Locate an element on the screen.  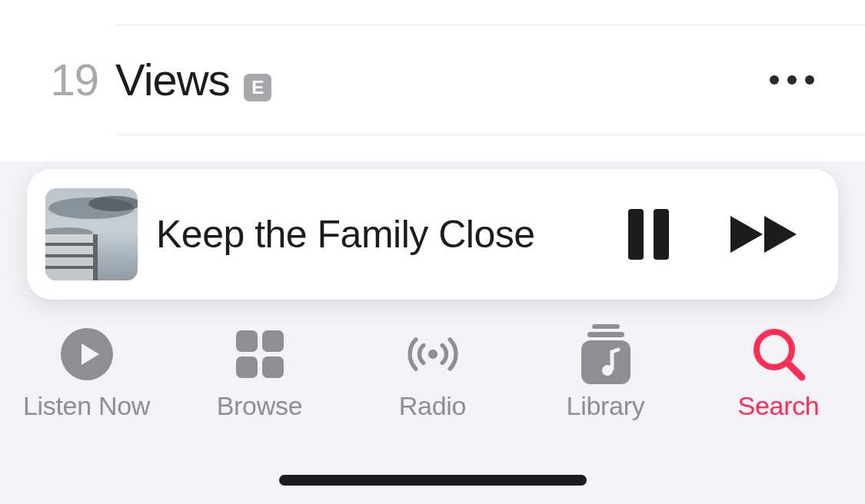
radio-waves-icon is located at coordinates (433, 354).